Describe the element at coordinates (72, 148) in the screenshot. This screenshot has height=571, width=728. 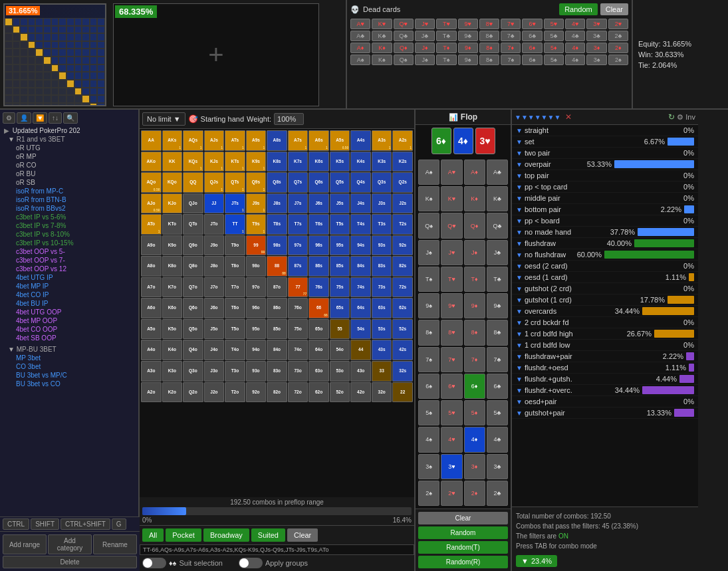
I see `tree-leaf-or-utg: oR UTG` at that location.